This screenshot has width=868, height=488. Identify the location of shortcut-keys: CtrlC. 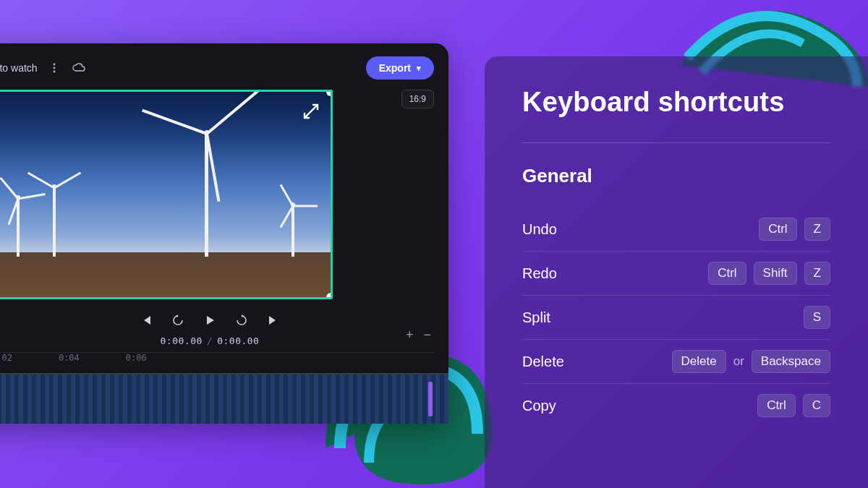
(794, 406).